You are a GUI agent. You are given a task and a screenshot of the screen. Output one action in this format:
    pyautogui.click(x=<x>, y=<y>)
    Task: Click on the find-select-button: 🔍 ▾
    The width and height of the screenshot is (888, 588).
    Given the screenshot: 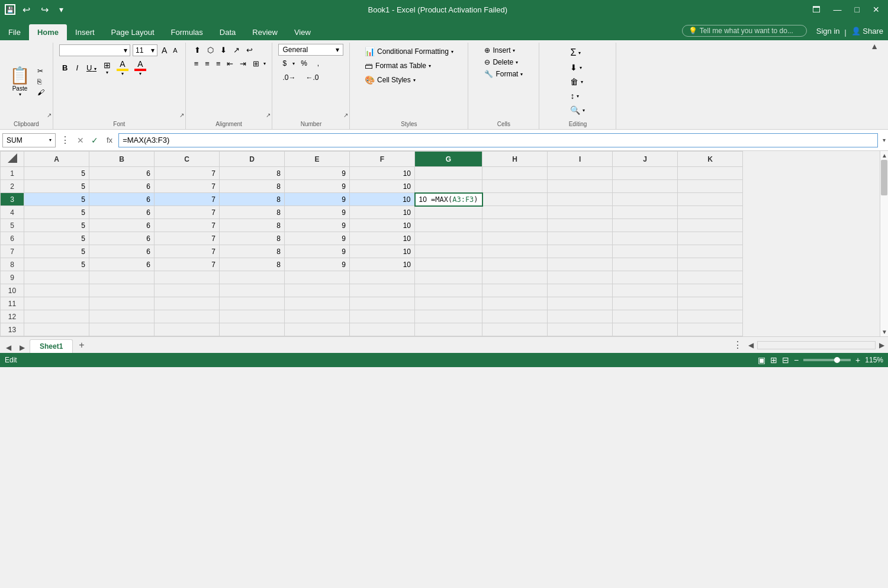 What is the action you would take?
    pyautogui.click(x=578, y=110)
    